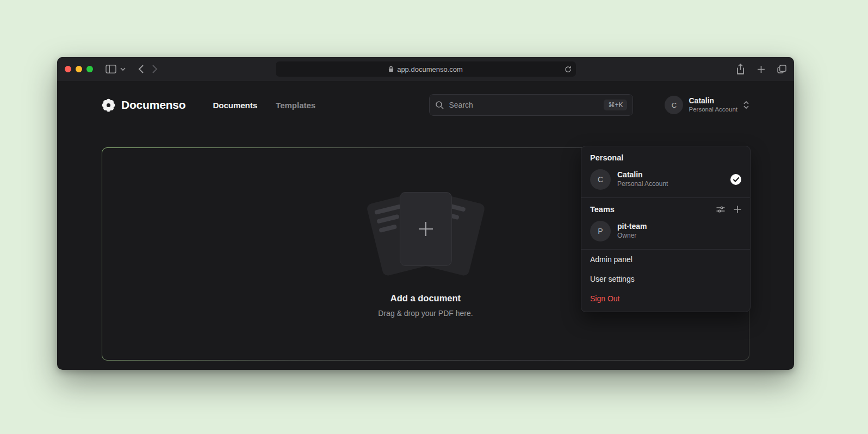 The image size is (868, 434). What do you see at coordinates (674, 105) in the screenshot?
I see `account-avatar: C` at bounding box center [674, 105].